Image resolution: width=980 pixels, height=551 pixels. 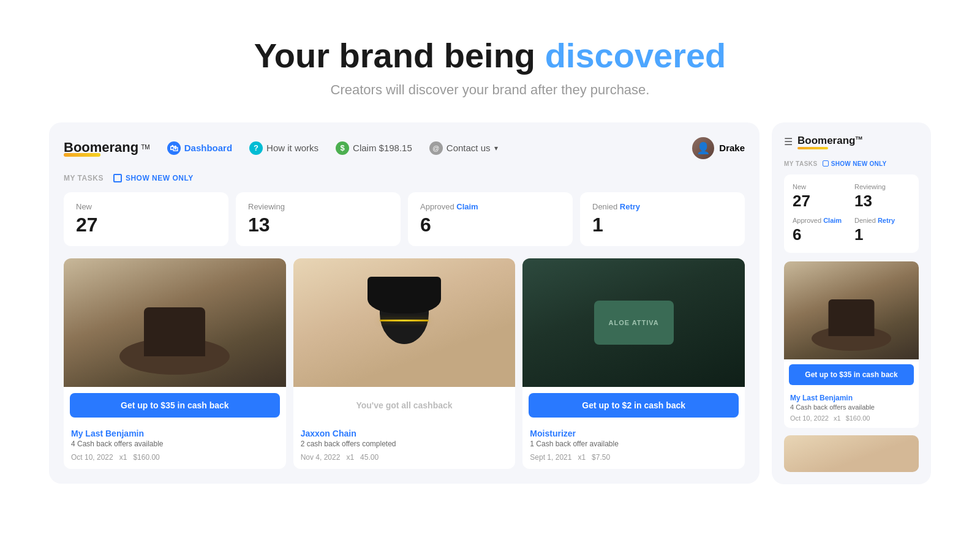 I want to click on chain-image, so click(x=404, y=323).